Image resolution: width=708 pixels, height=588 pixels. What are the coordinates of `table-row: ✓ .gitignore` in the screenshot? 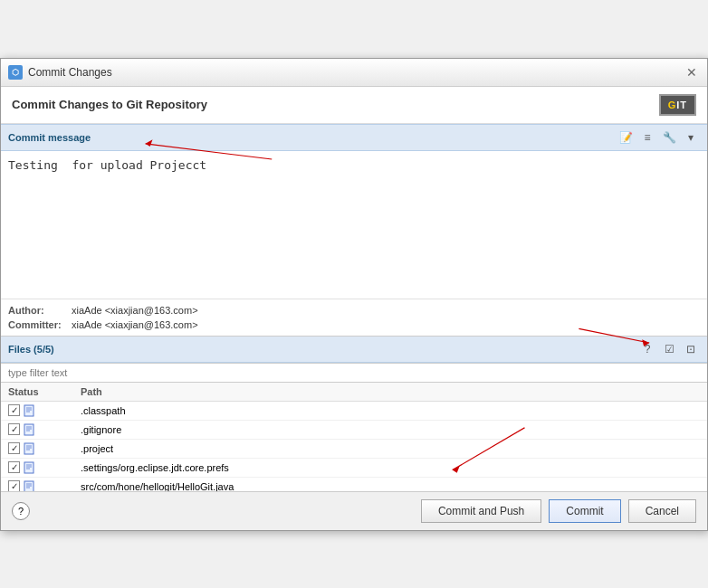 It's located at (354, 429).